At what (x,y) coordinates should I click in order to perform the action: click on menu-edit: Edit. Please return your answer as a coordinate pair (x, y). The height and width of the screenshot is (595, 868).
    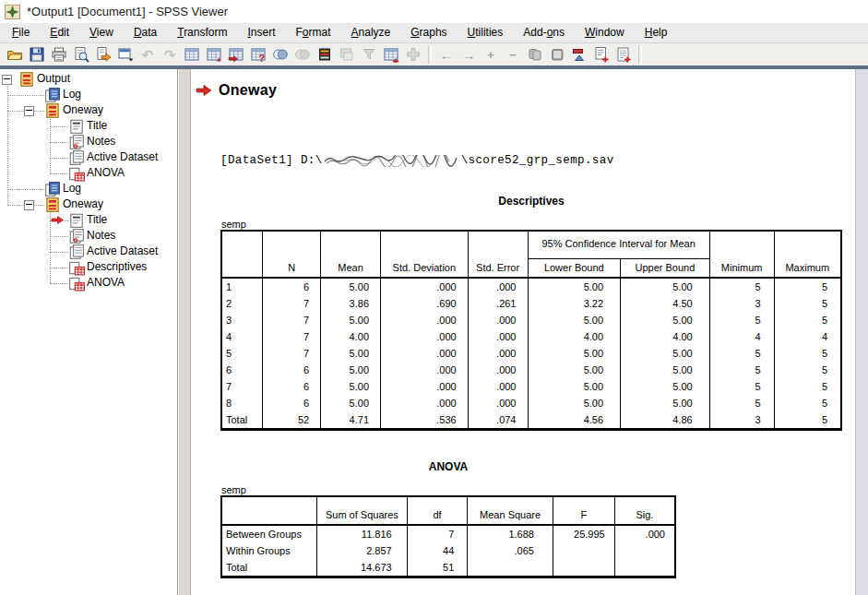
    Looking at the image, I should click on (59, 33).